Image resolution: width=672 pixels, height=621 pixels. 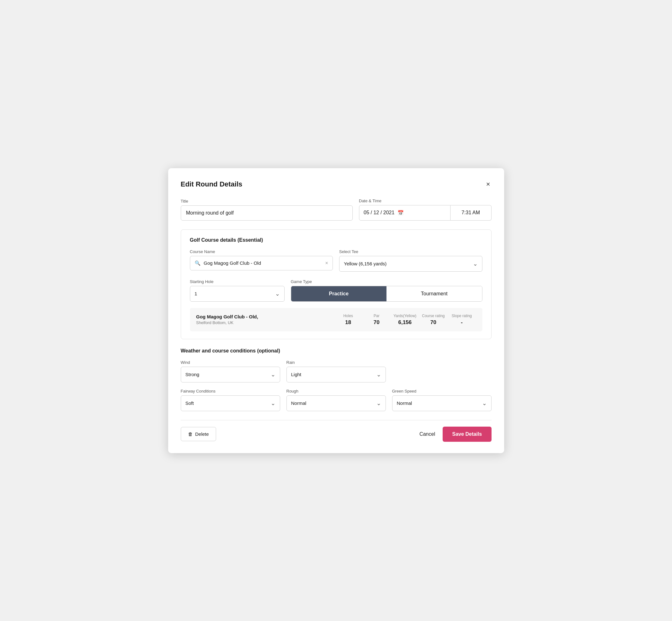 What do you see at coordinates (192, 374) in the screenshot?
I see `wind-value: Strong` at bounding box center [192, 374].